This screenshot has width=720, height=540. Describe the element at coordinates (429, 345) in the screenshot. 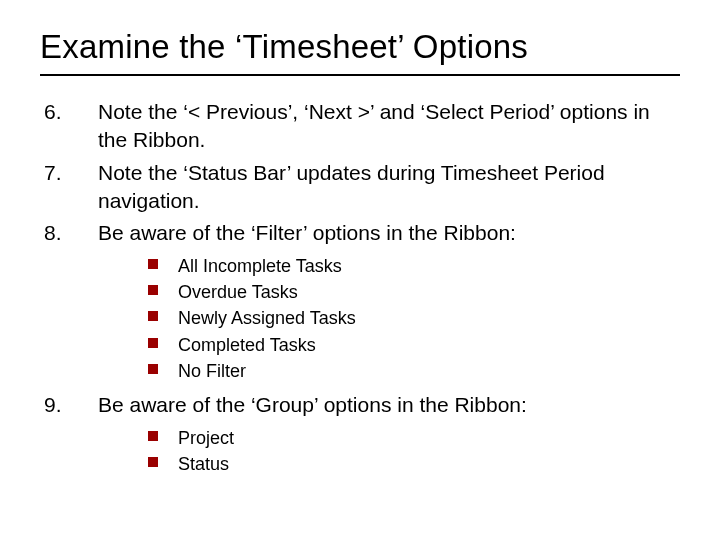

I see `list-text: Completed Tasks` at that location.